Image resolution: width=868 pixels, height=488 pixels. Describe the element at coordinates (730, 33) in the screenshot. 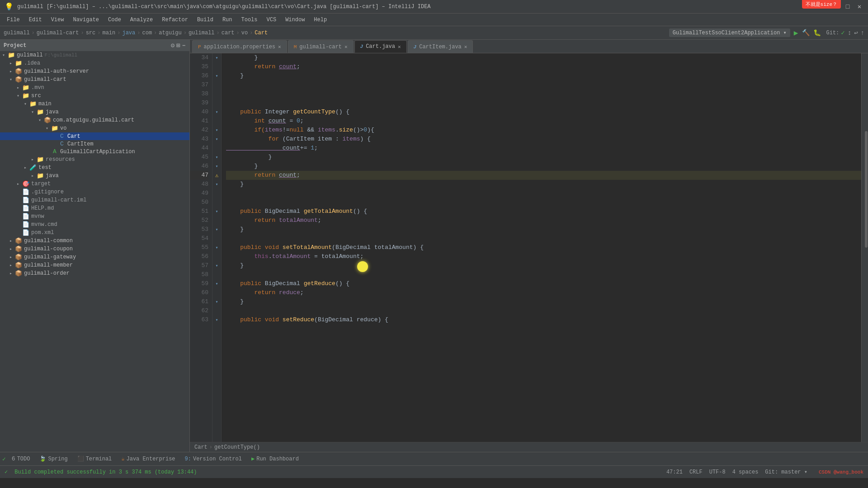

I see `run-config-selector: GulimallTestSsoClient2Application ▾` at that location.